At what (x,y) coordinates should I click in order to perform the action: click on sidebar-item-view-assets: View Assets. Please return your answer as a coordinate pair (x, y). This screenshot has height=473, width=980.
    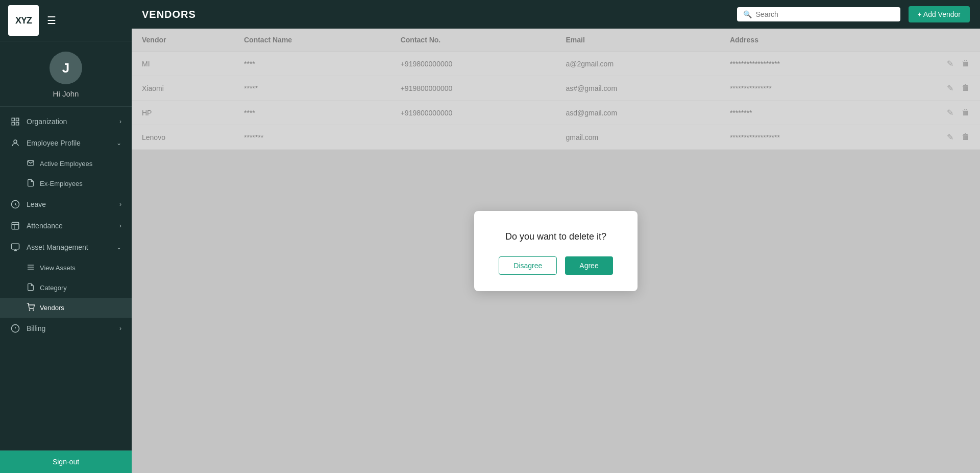
    Looking at the image, I should click on (66, 268).